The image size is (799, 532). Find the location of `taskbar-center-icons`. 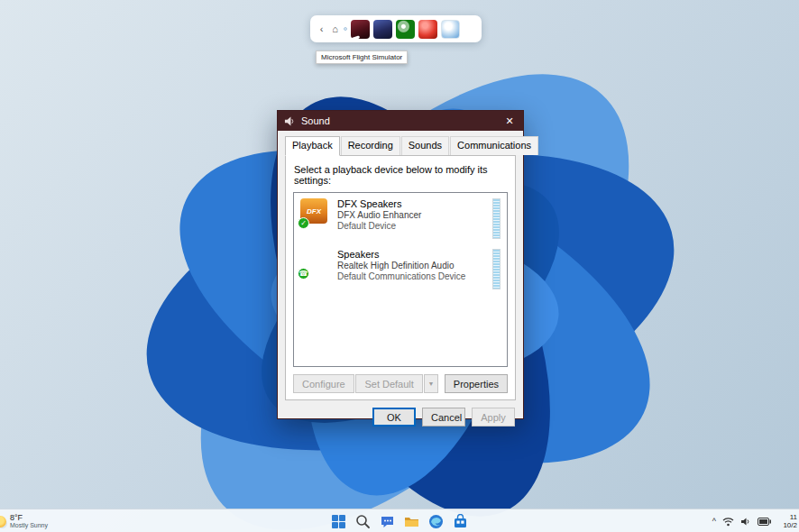

taskbar-center-icons is located at coordinates (400, 521).